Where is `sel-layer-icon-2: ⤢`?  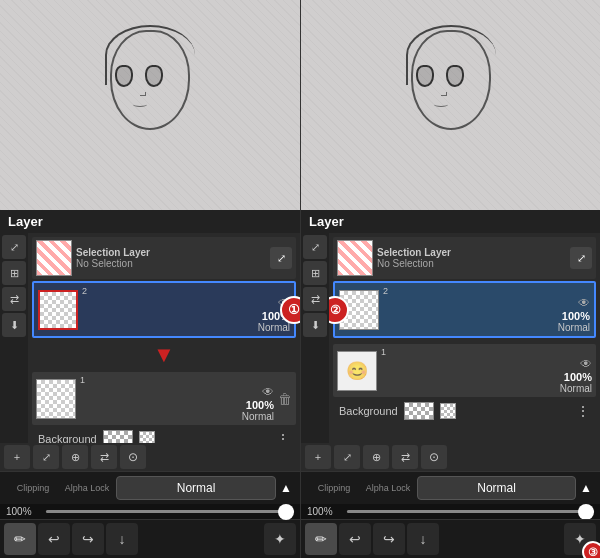 sel-layer-icon-2: ⤢ is located at coordinates (581, 258).